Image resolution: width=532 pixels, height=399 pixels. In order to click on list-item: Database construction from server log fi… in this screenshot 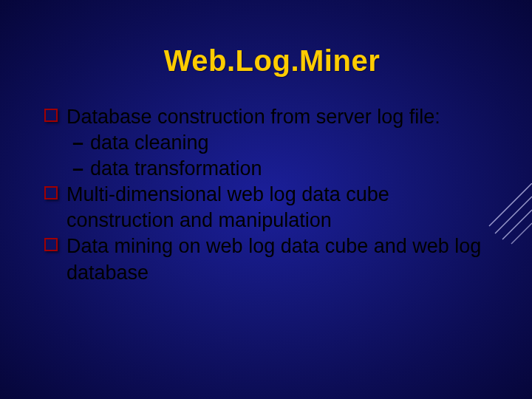, I will do `click(272, 117)`.